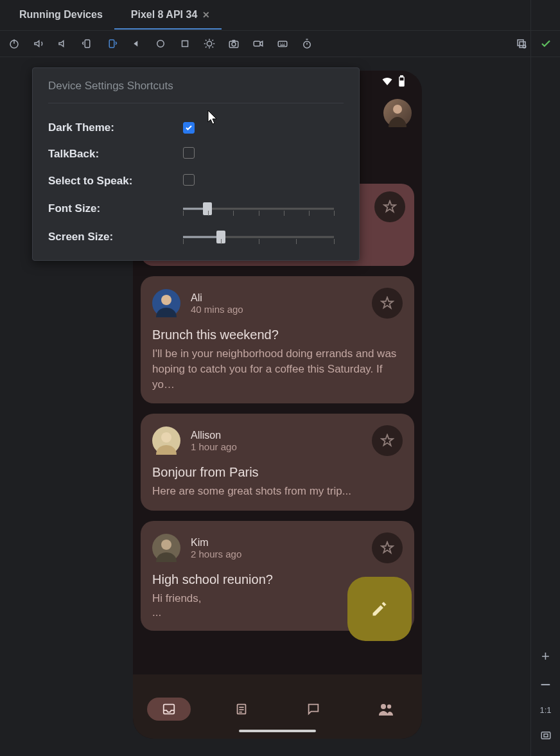 This screenshot has height=756, width=560. I want to click on email-subject: Brunch this weekend?, so click(277, 335).